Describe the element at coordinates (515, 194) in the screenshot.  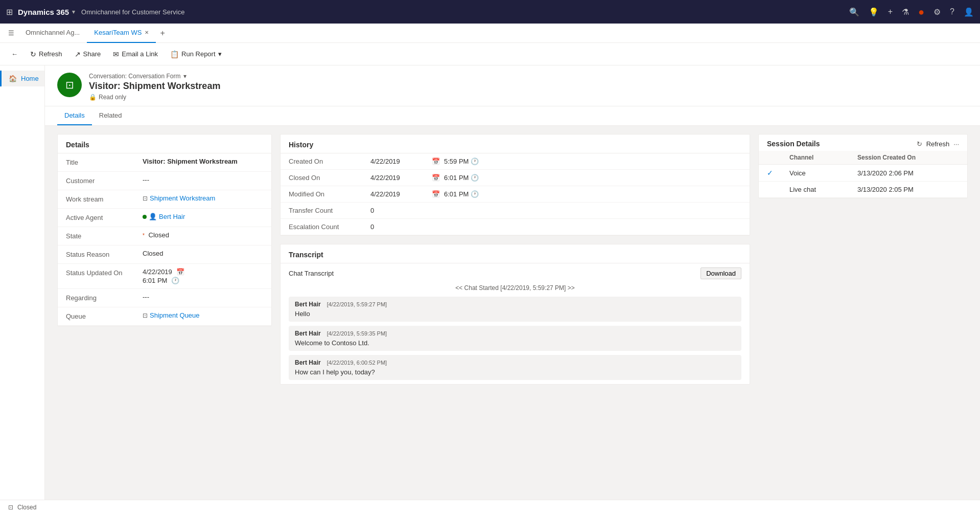
I see `history-row-modified: Modified On 4/22/2019 📅 6:01 PM 🕐` at that location.